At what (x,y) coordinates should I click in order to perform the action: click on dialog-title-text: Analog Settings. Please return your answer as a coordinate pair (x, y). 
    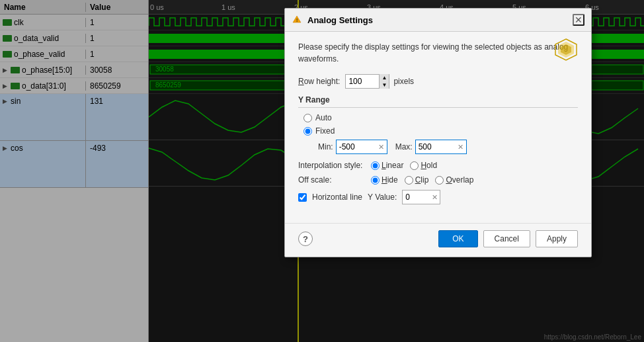
    Looking at the image, I should click on (438, 20).